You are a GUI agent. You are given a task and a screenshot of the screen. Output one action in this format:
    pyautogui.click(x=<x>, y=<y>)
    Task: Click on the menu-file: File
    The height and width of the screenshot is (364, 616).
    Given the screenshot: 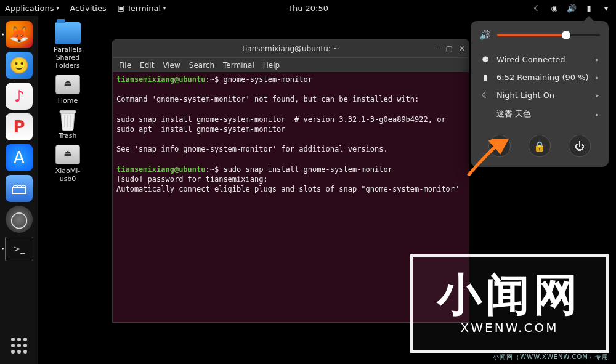 What is the action you would take?
    pyautogui.click(x=125, y=65)
    